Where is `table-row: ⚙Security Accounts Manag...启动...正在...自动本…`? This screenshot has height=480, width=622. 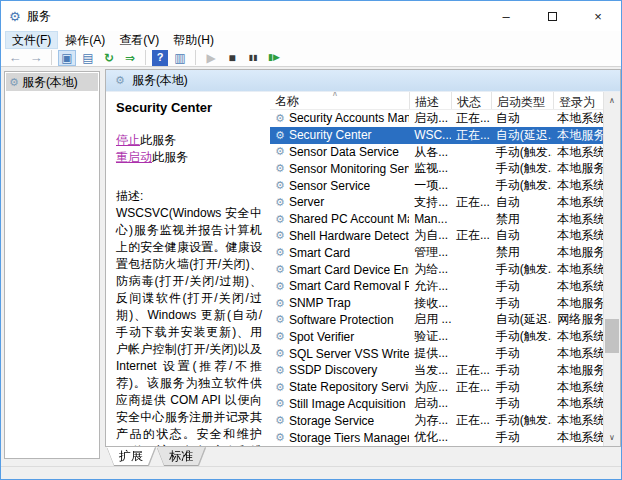
table-row: ⚙Security Accounts Manag...启动...正在...自动本… is located at coordinates (436, 118).